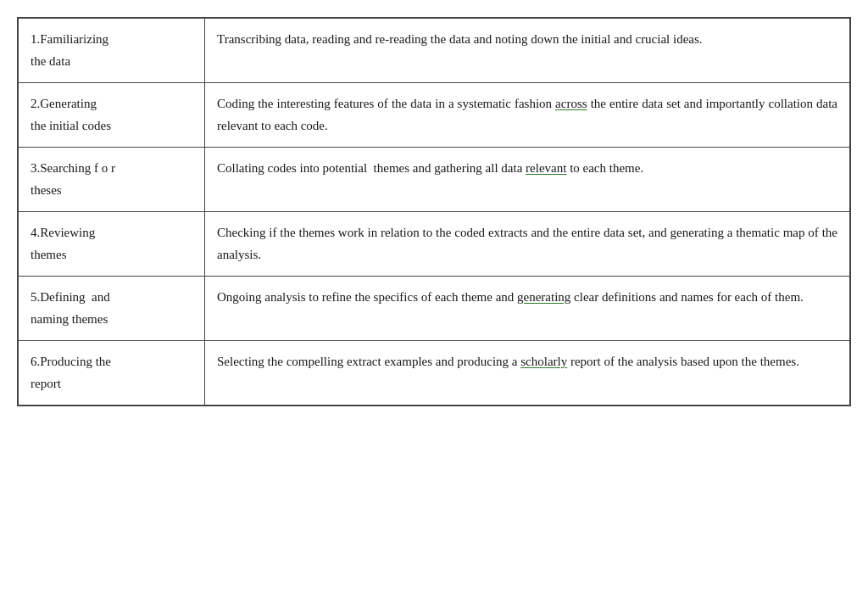 The width and height of the screenshot is (868, 593). I want to click on table-row: 1.Familiarizingthe data Transcribing dat…, so click(434, 51).